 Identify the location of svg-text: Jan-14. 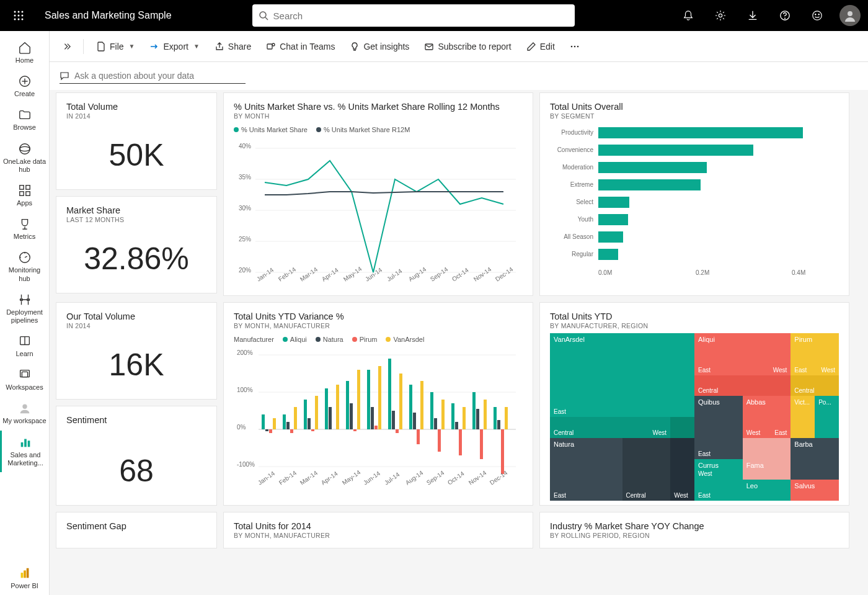
(267, 478).